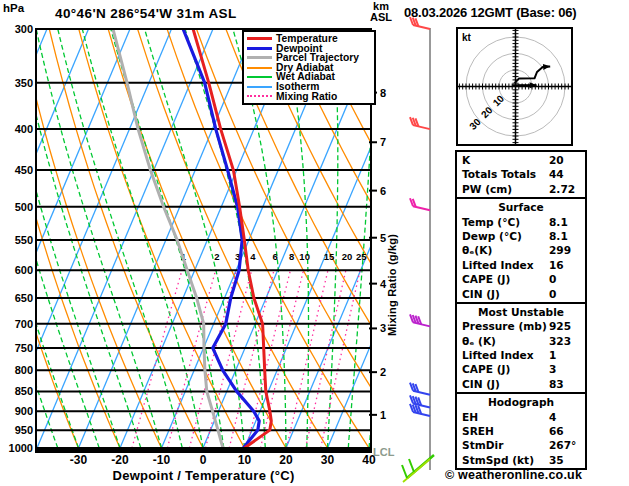  Describe the element at coordinates (521, 326) in the screenshot. I see `table-row: Pressure (mb)925` at that location.